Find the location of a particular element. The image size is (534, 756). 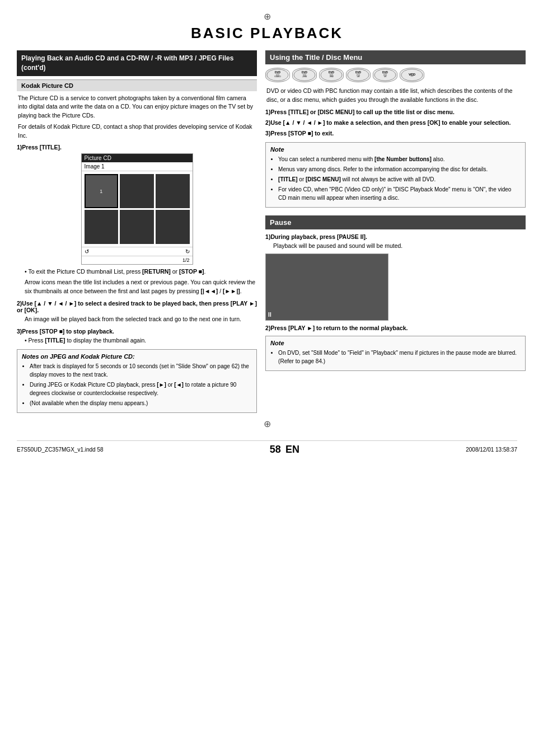

pause-notes-list: On DVD, set "Still Mode" to "Field" in "… is located at coordinates (395, 357).